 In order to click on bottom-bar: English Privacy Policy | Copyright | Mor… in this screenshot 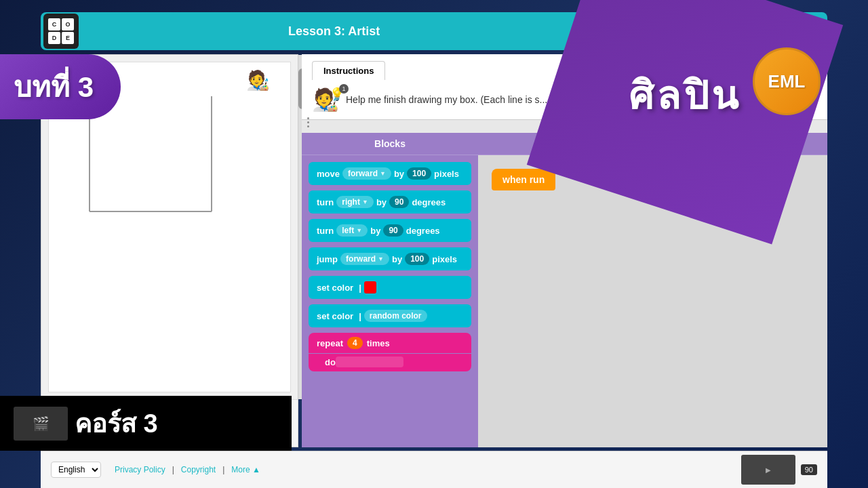, I will do `click(434, 469)`.